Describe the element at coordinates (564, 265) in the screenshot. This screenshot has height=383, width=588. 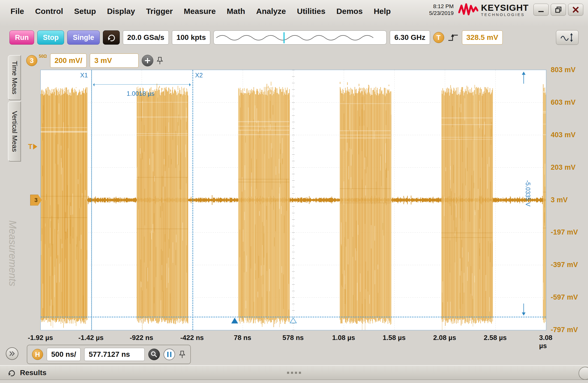
I see `y-axis-label: -397 mV` at that location.